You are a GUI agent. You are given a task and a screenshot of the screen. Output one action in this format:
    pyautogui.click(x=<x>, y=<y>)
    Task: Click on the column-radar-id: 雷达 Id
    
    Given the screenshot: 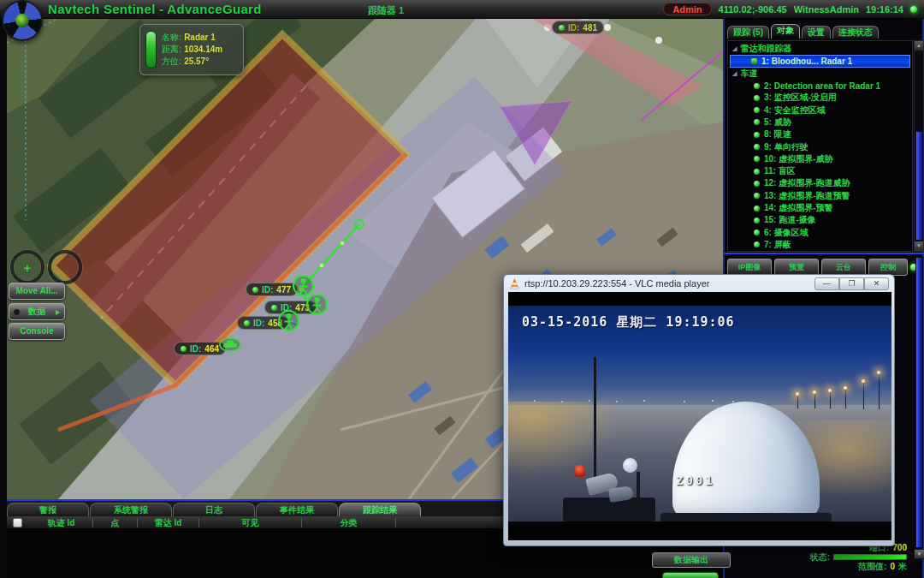 What is the action you would take?
    pyautogui.click(x=169, y=522)
    